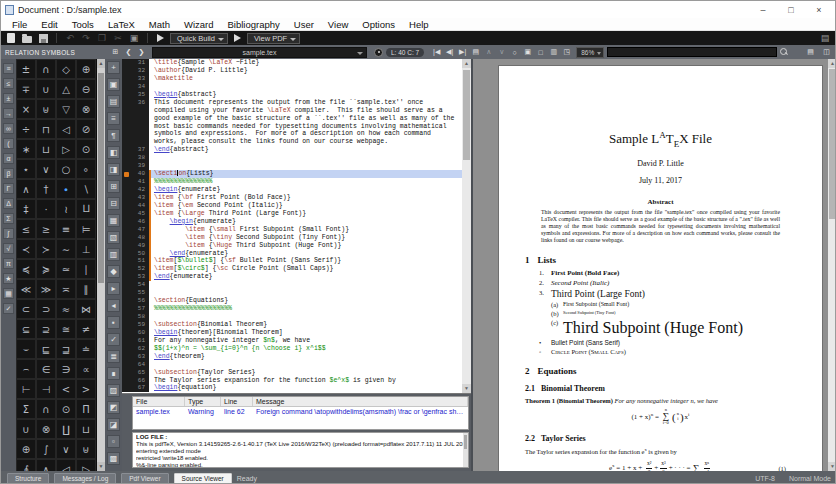  What do you see at coordinates (101, 265) in the screenshot?
I see `symbol-panel-scrollbar: ▲▼` at bounding box center [101, 265].